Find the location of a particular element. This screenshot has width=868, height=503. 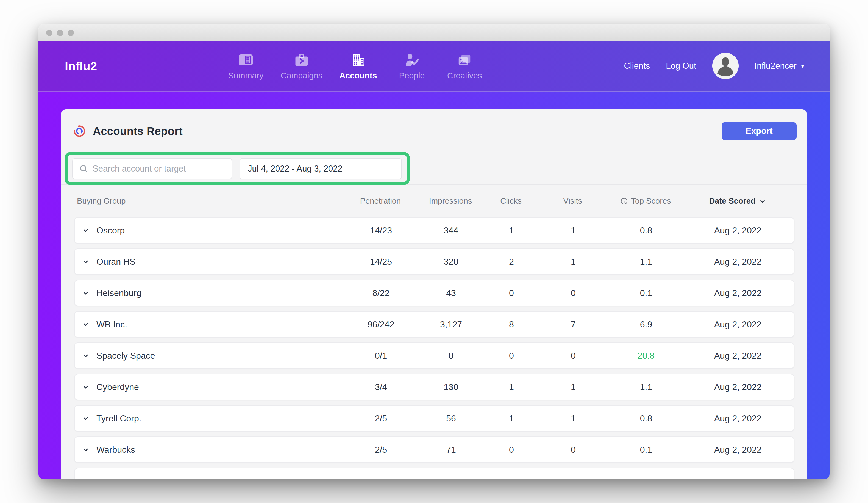

penetration-value: 14/23 is located at coordinates (381, 230).